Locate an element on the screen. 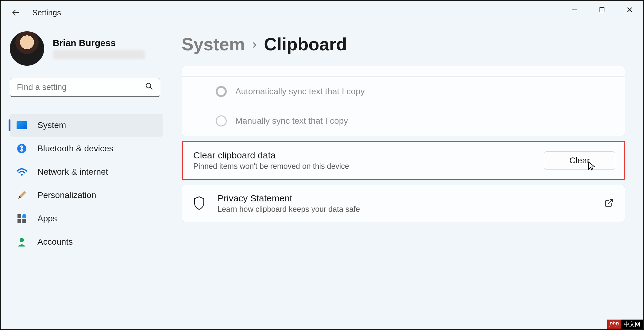  clear-button-label: Clear is located at coordinates (580, 161).